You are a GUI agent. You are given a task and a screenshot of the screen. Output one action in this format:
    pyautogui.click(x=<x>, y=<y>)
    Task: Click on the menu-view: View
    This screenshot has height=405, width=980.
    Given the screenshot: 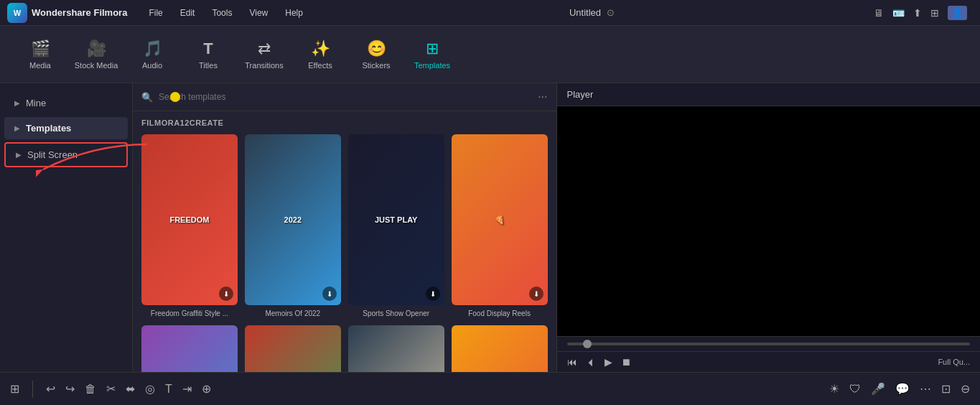 What is the action you would take?
    pyautogui.click(x=258, y=13)
    